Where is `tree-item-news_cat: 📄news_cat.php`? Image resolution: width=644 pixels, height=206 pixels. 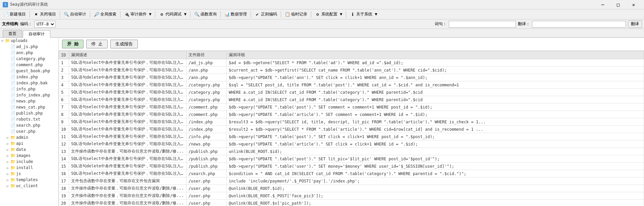
tree-item-news_cat: 📄news_cat.php is located at coordinates (29, 107).